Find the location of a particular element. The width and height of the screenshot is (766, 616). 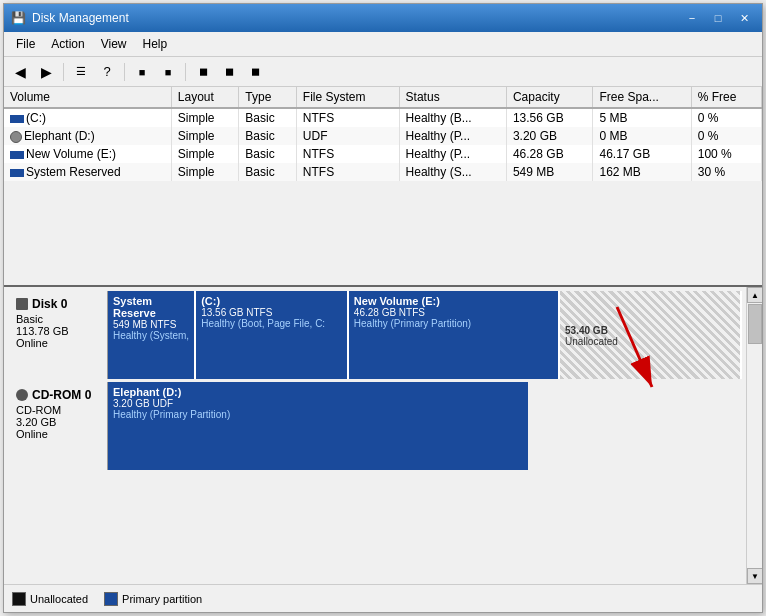

partition-status: Healthy (System, is located at coordinates (151, 336).